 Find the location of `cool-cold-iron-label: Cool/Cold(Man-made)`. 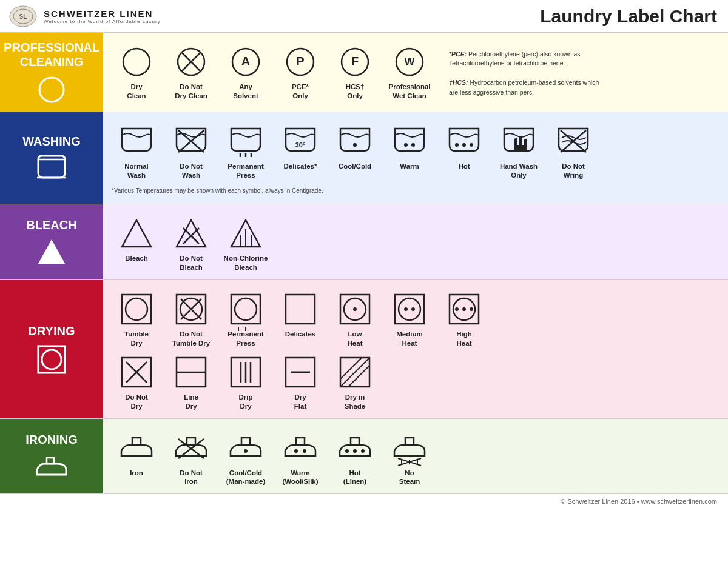

cool-cold-iron-label: Cool/Cold(Man-made) is located at coordinates (246, 478).